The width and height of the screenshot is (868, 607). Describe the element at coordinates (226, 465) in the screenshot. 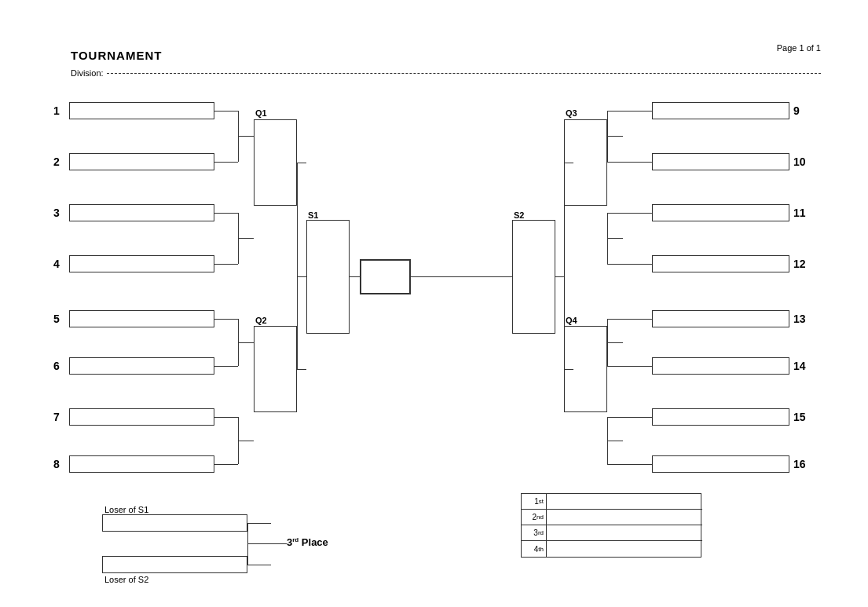

I see `connector-8-q2` at that location.